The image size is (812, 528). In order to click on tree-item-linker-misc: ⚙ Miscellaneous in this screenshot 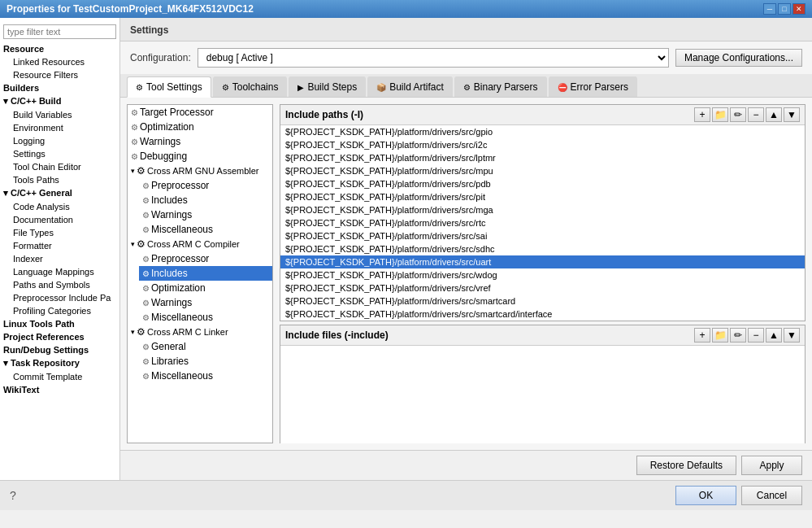, I will do `click(206, 376)`.